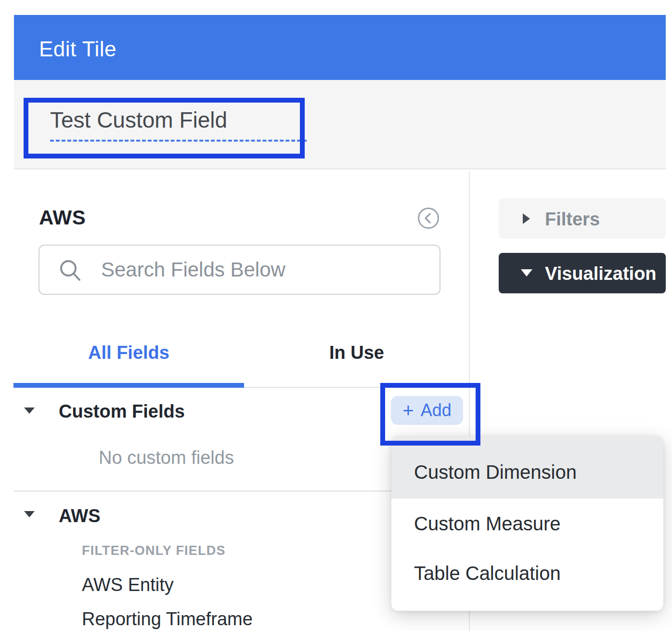  What do you see at coordinates (259, 270) in the screenshot?
I see `search-input` at bounding box center [259, 270].